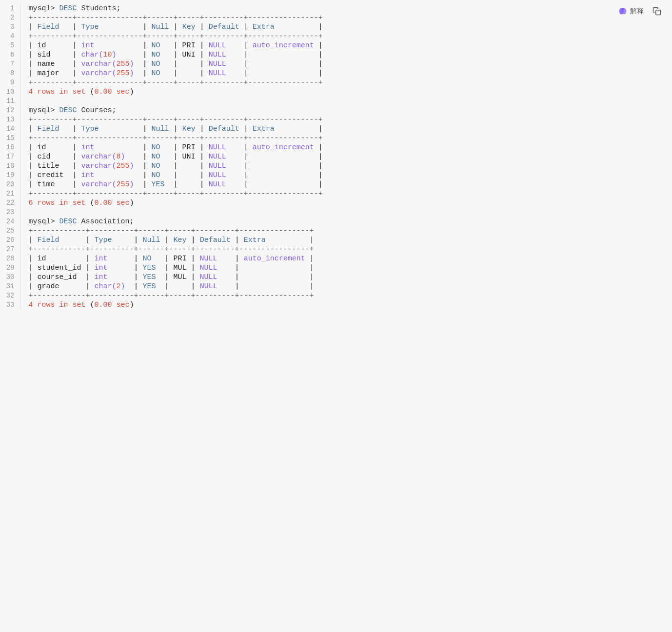  Describe the element at coordinates (631, 11) in the screenshot. I see `explain-button: 解释` at that location.